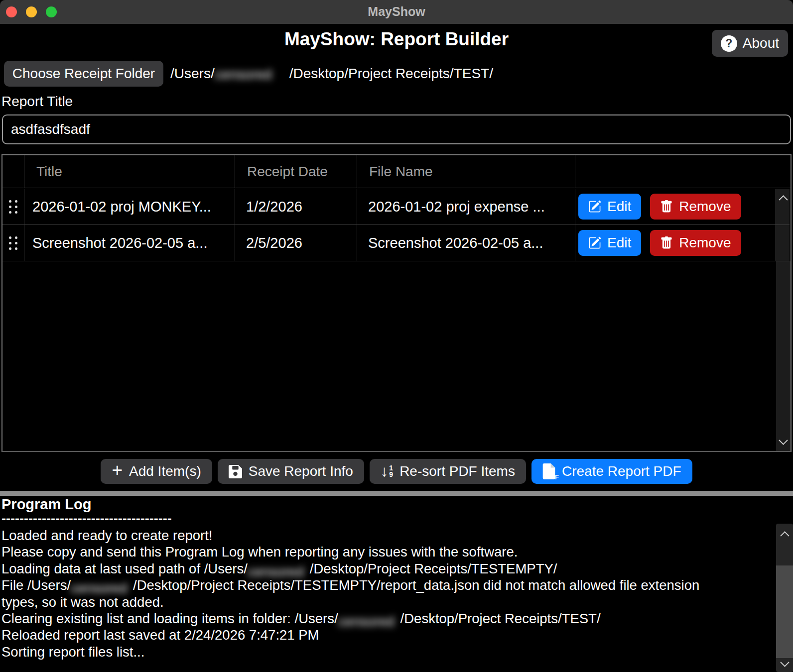  What do you see at coordinates (549, 471) in the screenshot?
I see `pdf-file-icon: PDF` at bounding box center [549, 471].